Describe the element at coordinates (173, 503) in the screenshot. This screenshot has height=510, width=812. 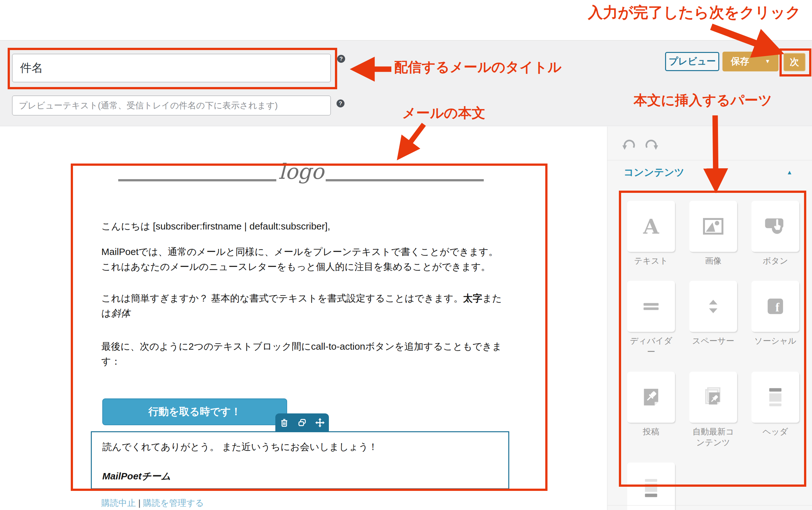
I see `manage-subscription-link: 購読を管理する` at that location.